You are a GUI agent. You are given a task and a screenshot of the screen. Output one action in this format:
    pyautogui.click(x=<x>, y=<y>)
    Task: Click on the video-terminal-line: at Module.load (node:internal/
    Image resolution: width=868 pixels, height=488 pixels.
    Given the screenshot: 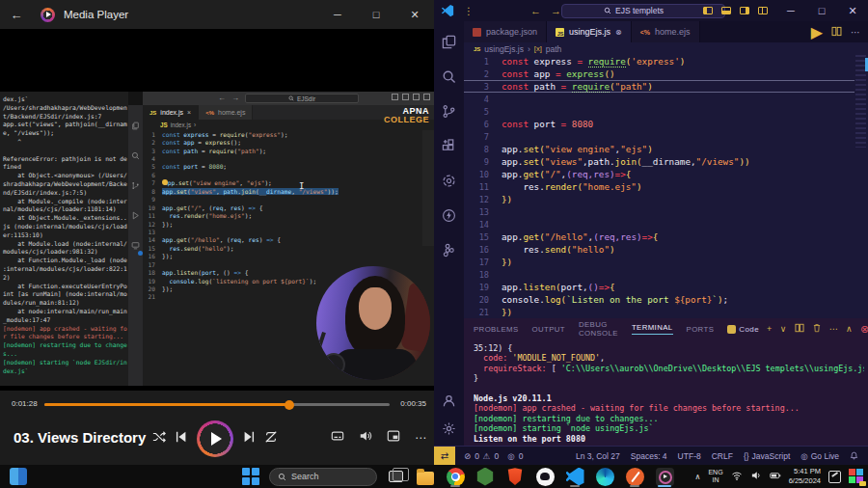 What is the action you would take?
    pyautogui.click(x=65, y=245)
    